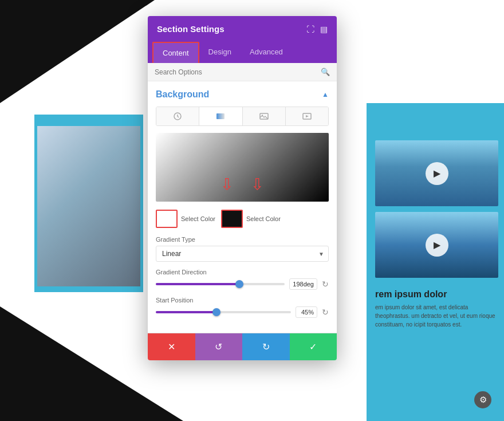 This screenshot has height=421, width=504. What do you see at coordinates (232, 219) in the screenshot?
I see `color-swatch-black` at bounding box center [232, 219].